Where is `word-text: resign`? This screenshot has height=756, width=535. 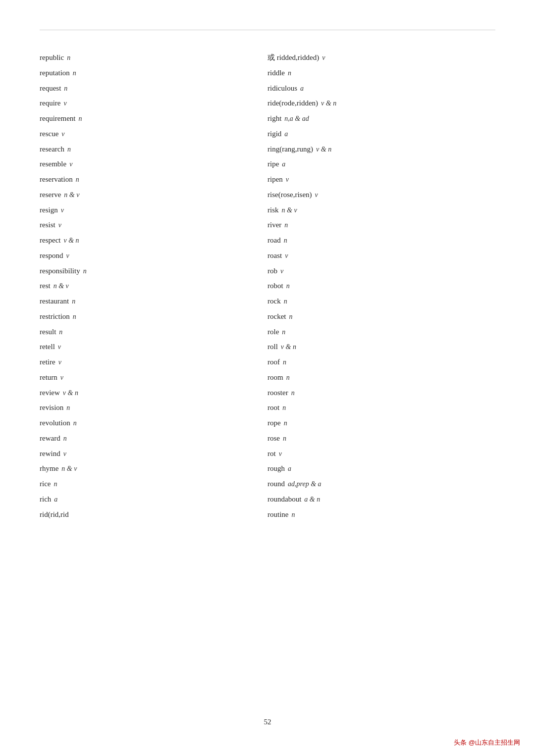
word-text: resign is located at coordinates (49, 210).